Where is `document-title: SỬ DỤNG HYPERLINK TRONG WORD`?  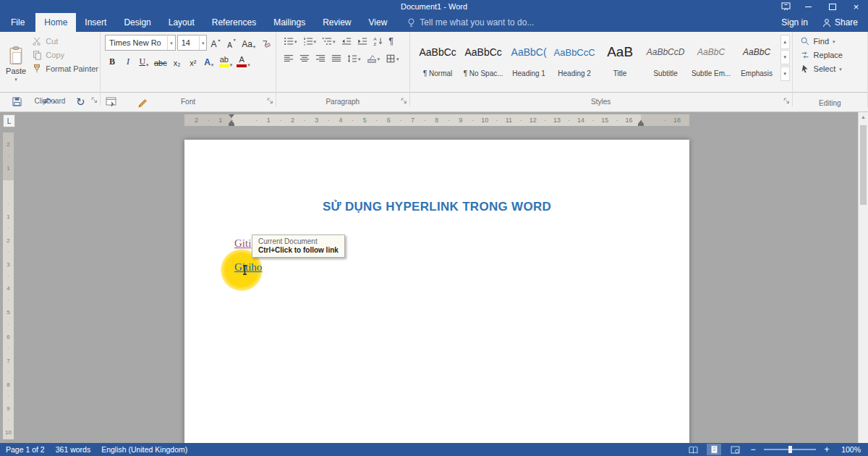 document-title: SỬ DỤNG HYPERLINK TRONG WORD is located at coordinates (437, 207).